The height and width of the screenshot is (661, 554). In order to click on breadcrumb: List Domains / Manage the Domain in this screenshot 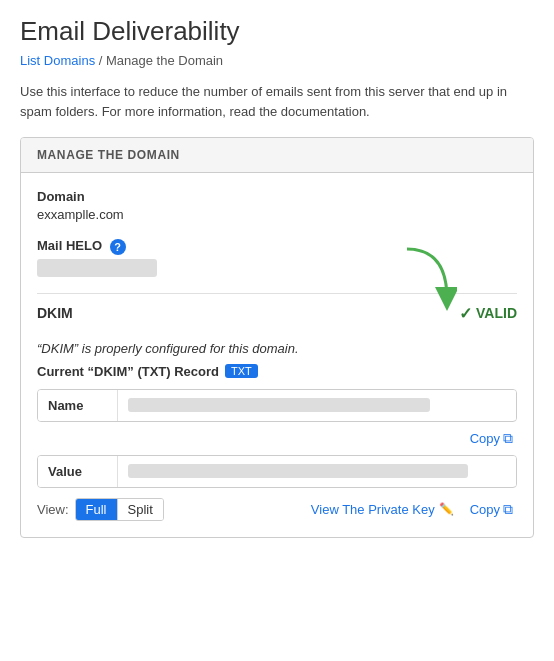, I will do `click(277, 60)`.